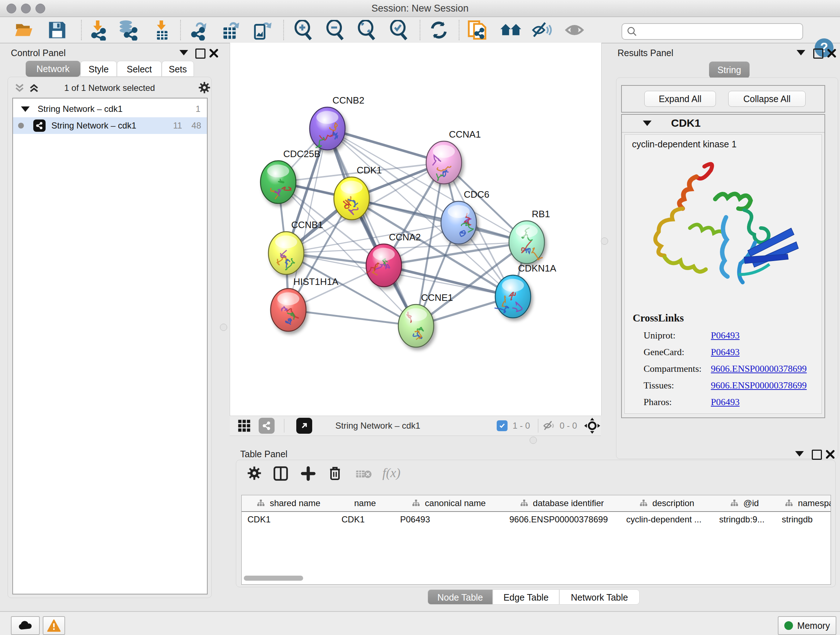 The height and width of the screenshot is (635, 840). What do you see at coordinates (562, 519) in the screenshot?
I see `table-cell: 9606.ENSP00000378699` at bounding box center [562, 519].